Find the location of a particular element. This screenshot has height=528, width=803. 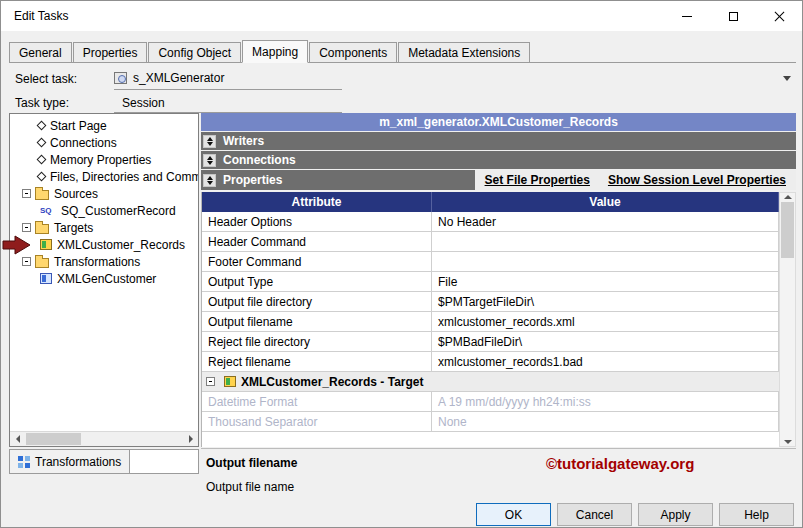

minimize-icon is located at coordinates (687, 16).